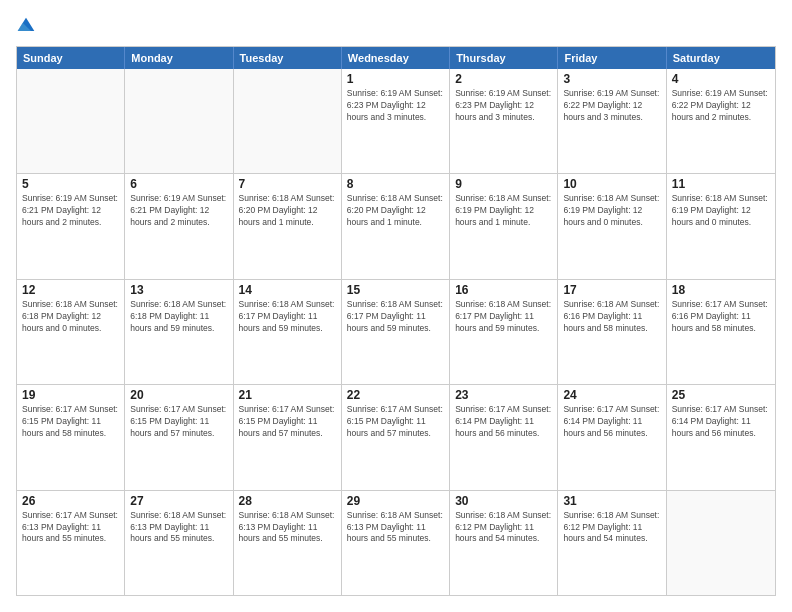 The height and width of the screenshot is (612, 792). What do you see at coordinates (178, 290) in the screenshot?
I see `day-number: 13` at bounding box center [178, 290].